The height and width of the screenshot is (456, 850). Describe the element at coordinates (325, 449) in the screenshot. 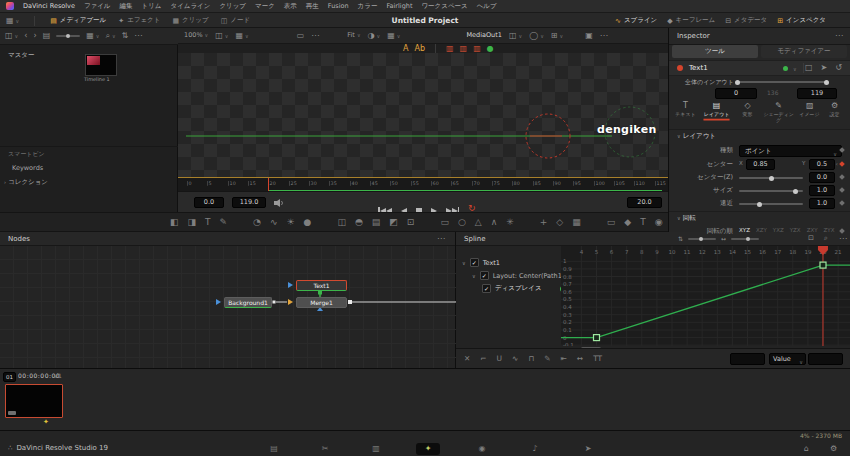

I see `page-cut-icon: ✂` at that location.